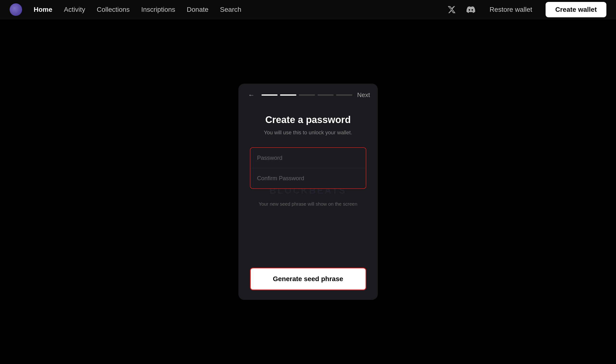  What do you see at coordinates (240, 10) in the screenshot?
I see `nav-links: Home Activity Collections Inscriptions D…` at bounding box center [240, 10].